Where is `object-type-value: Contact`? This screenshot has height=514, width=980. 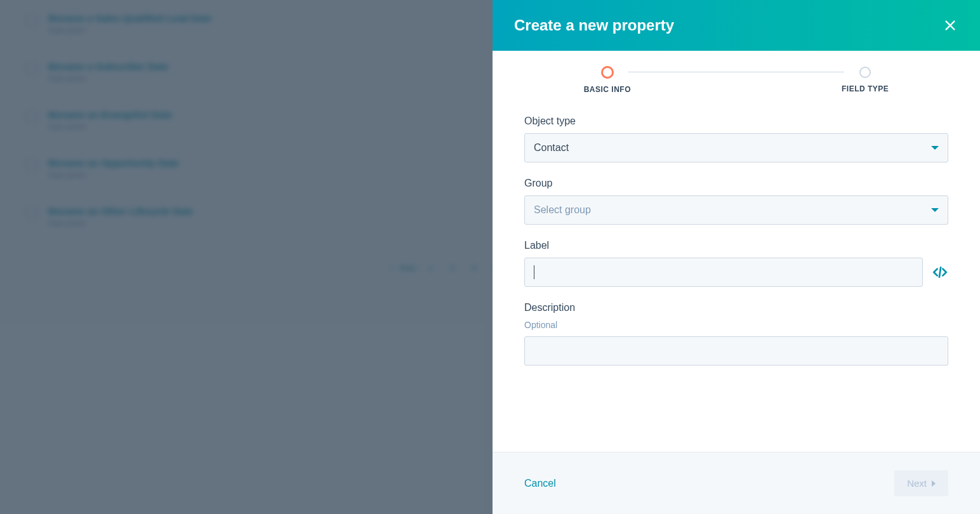 object-type-value: Contact is located at coordinates (551, 148).